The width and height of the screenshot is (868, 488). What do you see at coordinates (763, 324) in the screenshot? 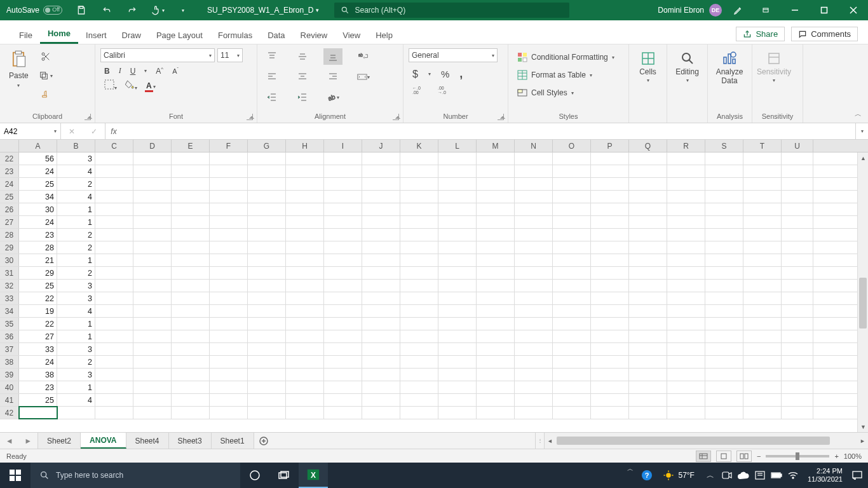
I see `cell-T35` at bounding box center [763, 324].